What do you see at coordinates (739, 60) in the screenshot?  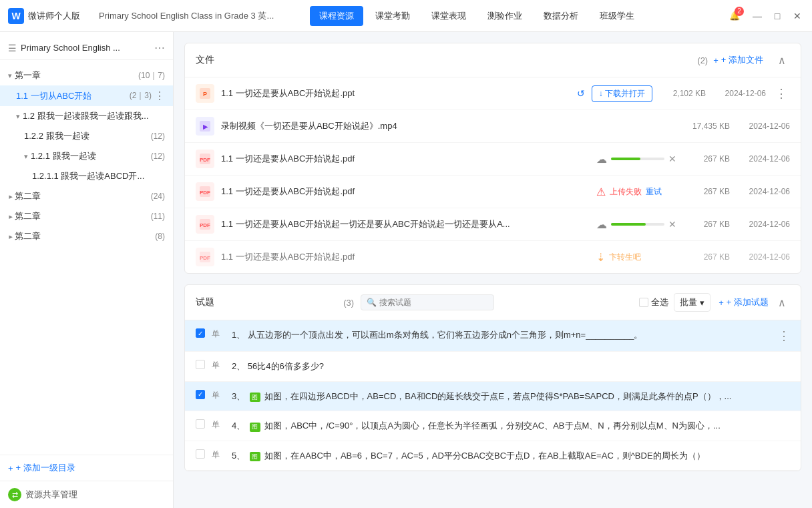 I see `add-file-button: + + 添加文件` at bounding box center [739, 60].